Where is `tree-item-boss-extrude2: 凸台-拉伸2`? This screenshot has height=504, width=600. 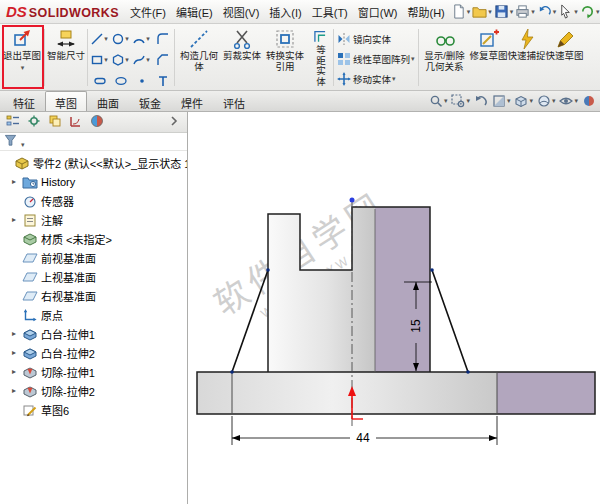
tree-item-boss-extrude2: 凸台-拉伸2 is located at coordinates (94, 352).